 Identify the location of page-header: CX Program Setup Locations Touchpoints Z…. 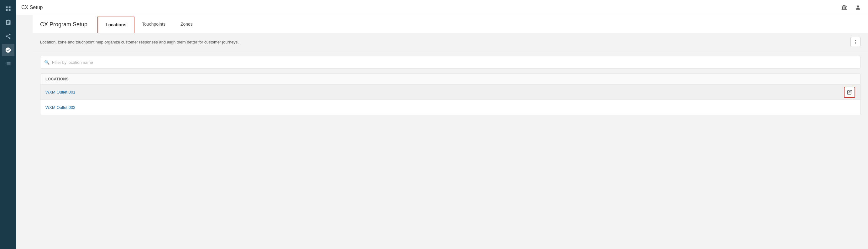
(450, 24).